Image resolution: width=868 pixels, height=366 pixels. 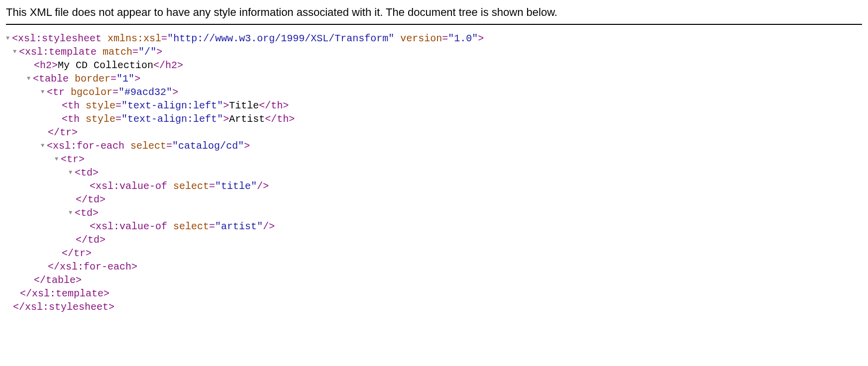 What do you see at coordinates (434, 92) in the screenshot?
I see `node-tr1-open: ▼<tr bgcolor="#9acd32">` at bounding box center [434, 92].